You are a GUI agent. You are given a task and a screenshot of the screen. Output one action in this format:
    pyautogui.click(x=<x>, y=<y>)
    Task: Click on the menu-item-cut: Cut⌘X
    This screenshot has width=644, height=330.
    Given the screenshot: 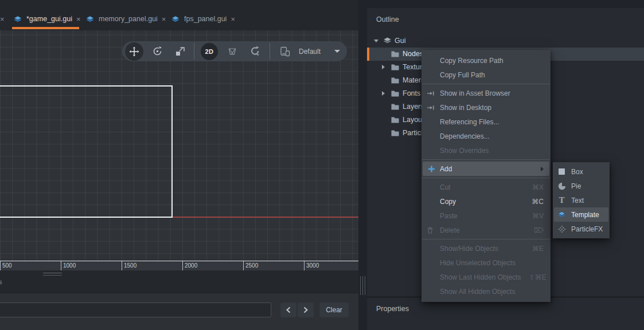 What is the action you would take?
    pyautogui.click(x=486, y=187)
    